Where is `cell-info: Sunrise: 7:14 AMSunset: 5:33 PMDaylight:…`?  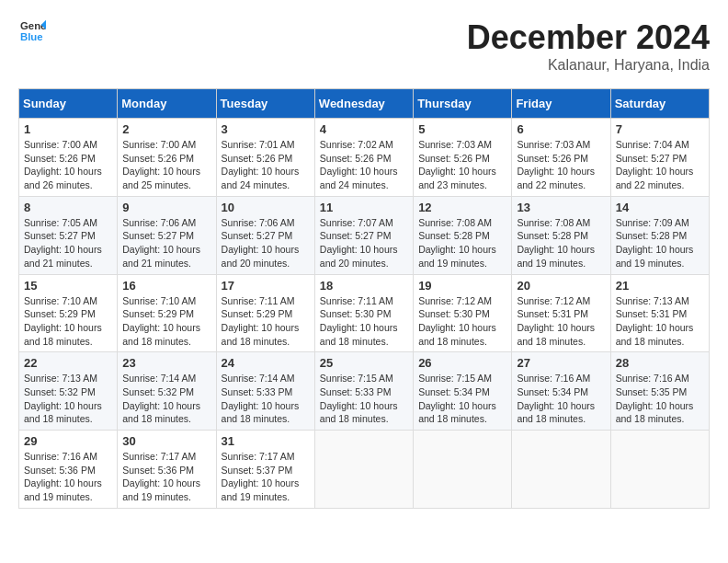
cell-info: Sunrise: 7:14 AMSunset: 5:33 PMDaylight:… is located at coordinates (261, 398).